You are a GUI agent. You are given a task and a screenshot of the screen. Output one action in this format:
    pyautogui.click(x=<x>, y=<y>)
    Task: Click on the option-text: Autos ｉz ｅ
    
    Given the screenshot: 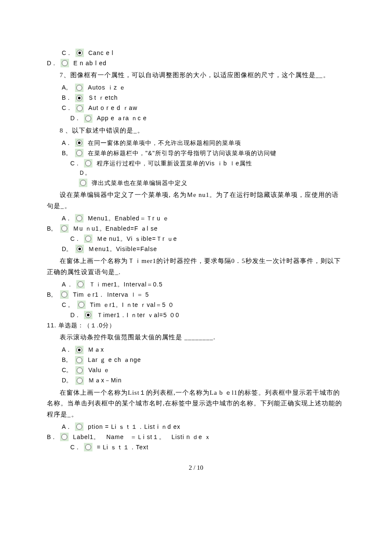 What is the action you would take?
    pyautogui.click(x=107, y=87)
    